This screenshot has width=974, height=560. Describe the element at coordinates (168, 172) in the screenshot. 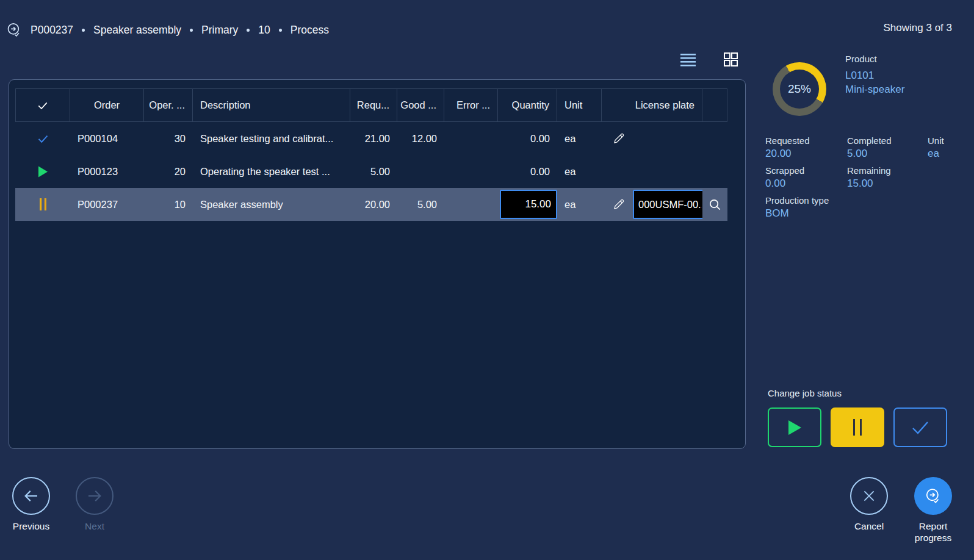

I see `oper-cell: 20` at that location.